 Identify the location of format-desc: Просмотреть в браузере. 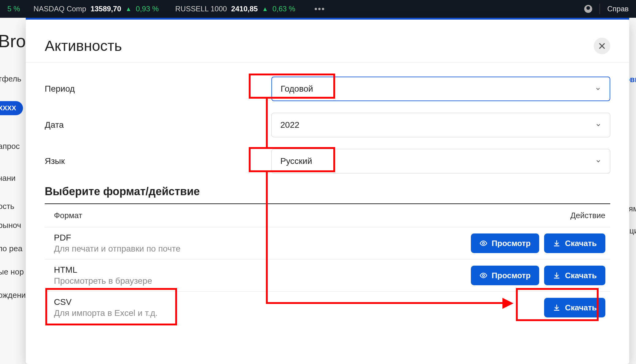
(262, 281).